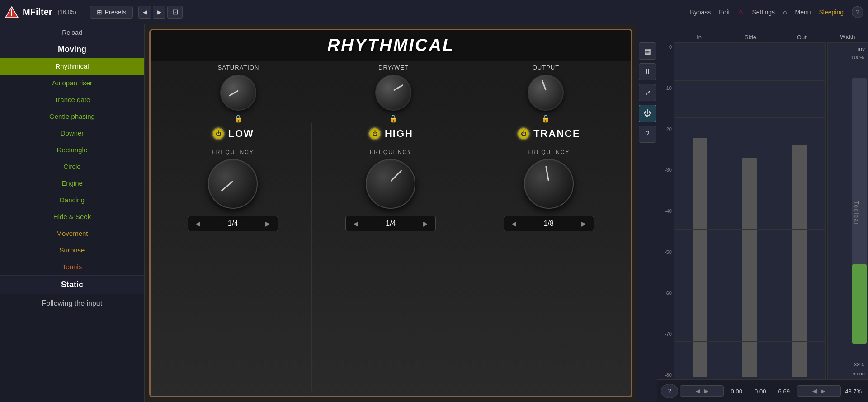  Describe the element at coordinates (72, 266) in the screenshot. I see `sidebar-item-tennis: Tennis` at that location.